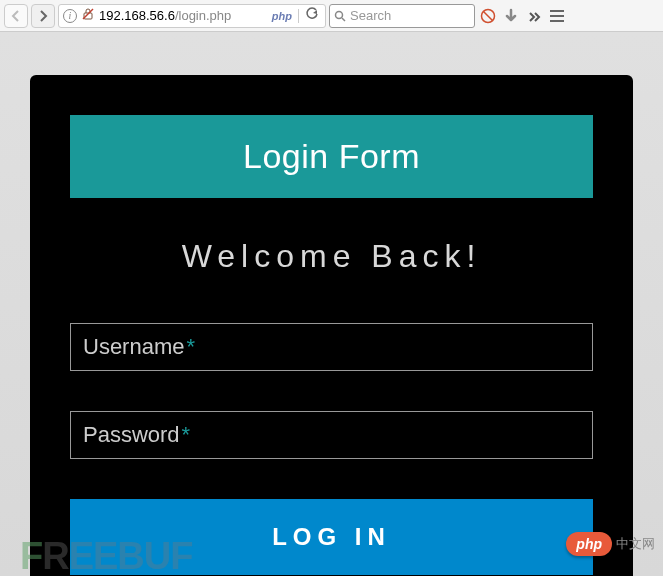 The height and width of the screenshot is (576, 663). What do you see at coordinates (332, 347) in the screenshot?
I see `username-field: Username*` at bounding box center [332, 347].